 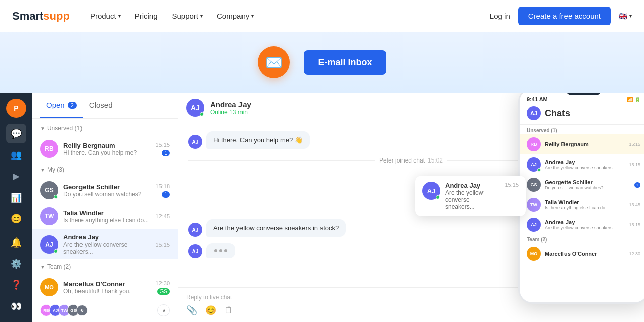 What do you see at coordinates (585, 165) in the screenshot?
I see `phone-andrea-info: Andrea Jay Are the yellow converse sneak…` at bounding box center [585, 165].